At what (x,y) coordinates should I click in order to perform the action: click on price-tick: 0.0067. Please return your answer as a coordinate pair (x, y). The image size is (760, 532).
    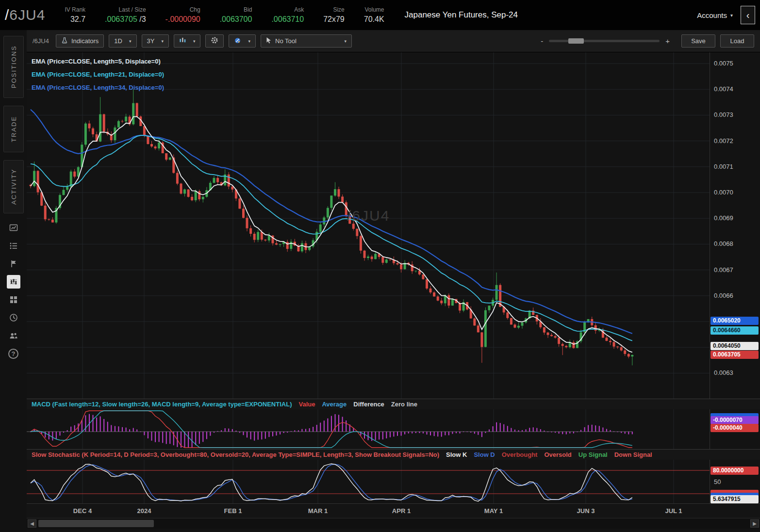
    Looking at the image, I should click on (724, 270).